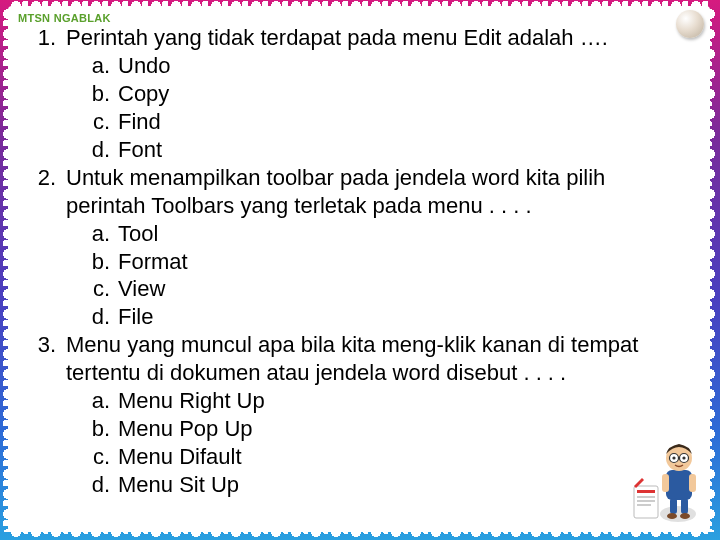 The height and width of the screenshot is (540, 720). Describe the element at coordinates (401, 485) in the screenshot. I see `option-text: Menu Sit Up` at that location.